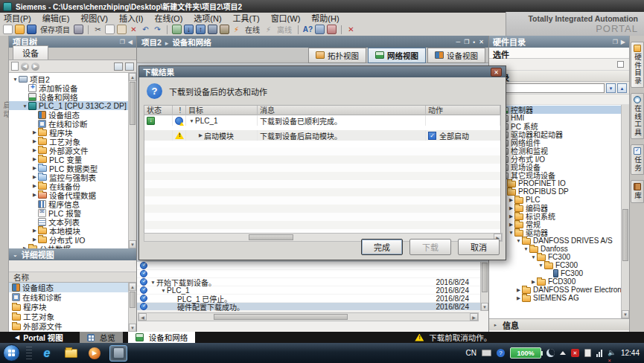  What do you see at coordinates (130, 42) in the screenshot?
I see `collapse-panel-icon: ◀` at bounding box center [130, 42].